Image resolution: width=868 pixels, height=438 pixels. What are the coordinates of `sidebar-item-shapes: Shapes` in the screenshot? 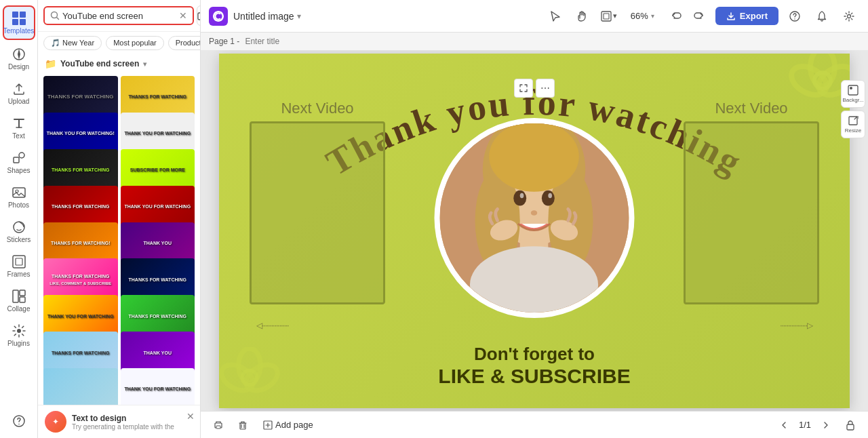 It's located at (19, 163).